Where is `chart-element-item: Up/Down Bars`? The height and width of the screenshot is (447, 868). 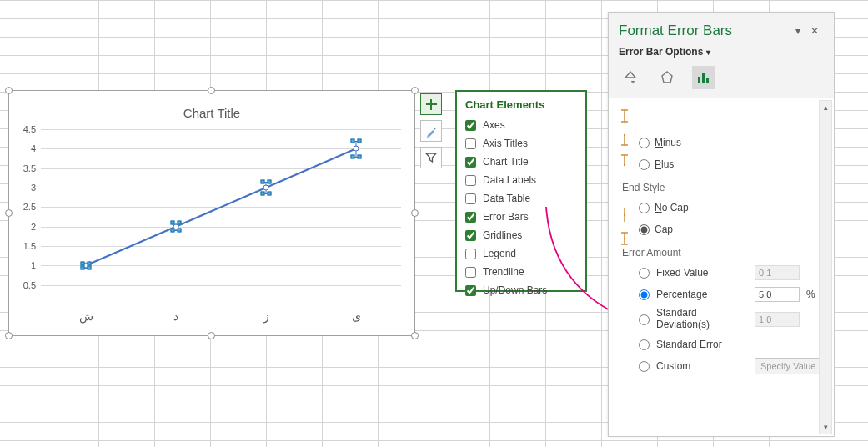 chart-element-item: Up/Down Bars is located at coordinates (521, 290).